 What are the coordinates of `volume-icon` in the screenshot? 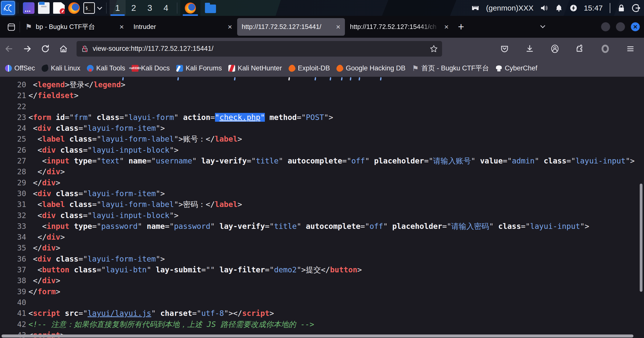 It's located at (544, 8).